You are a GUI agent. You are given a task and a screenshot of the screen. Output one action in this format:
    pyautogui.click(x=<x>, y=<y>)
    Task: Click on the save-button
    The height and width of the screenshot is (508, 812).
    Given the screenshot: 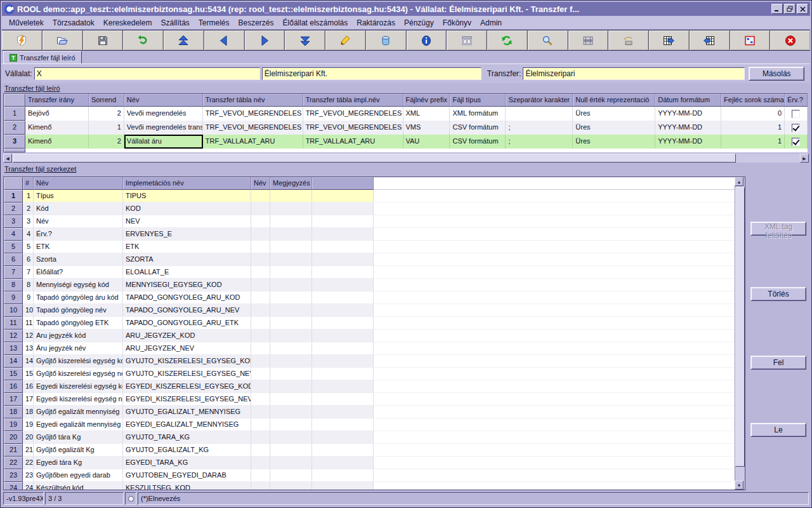 What is the action you would take?
    pyautogui.click(x=103, y=41)
    